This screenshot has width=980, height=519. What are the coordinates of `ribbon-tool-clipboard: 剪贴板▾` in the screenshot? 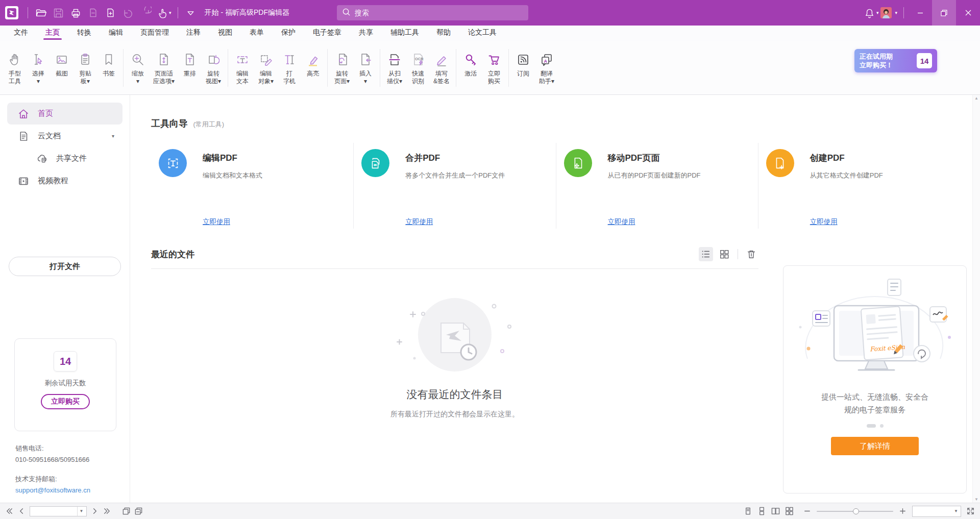 It's located at (85, 68).